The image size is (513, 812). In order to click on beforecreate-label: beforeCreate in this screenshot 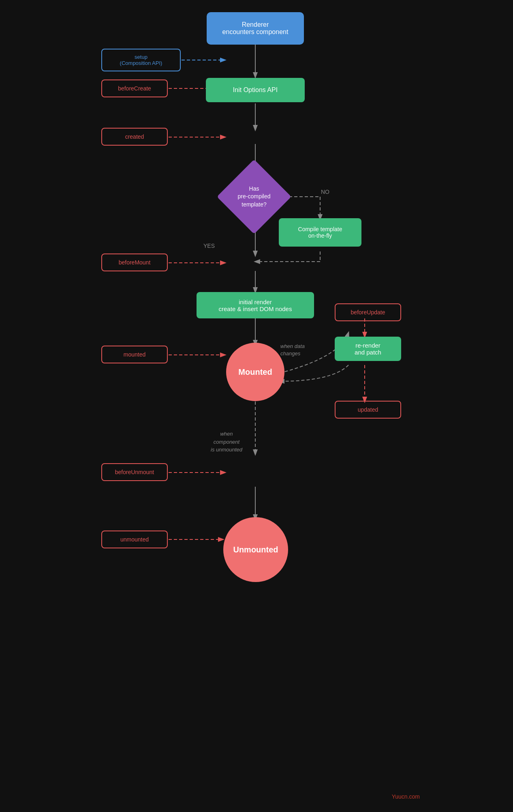, I will do `click(135, 88)`.